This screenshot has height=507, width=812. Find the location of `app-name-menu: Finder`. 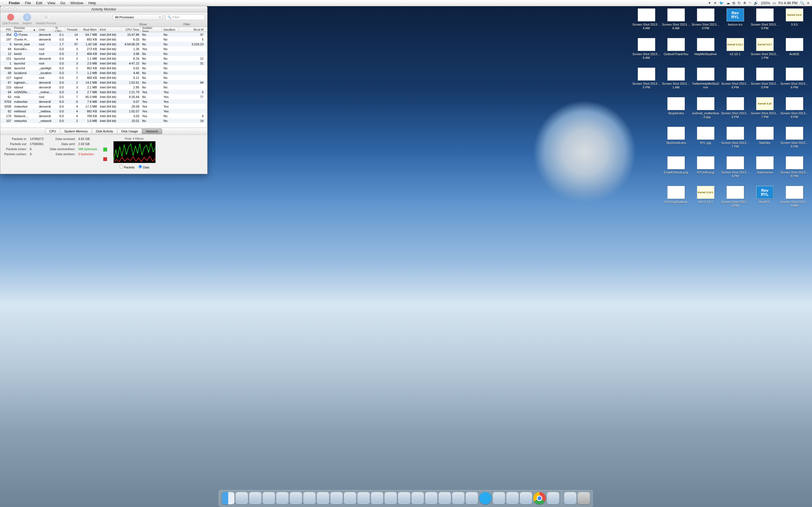

app-name-menu: Finder is located at coordinates (14, 3).